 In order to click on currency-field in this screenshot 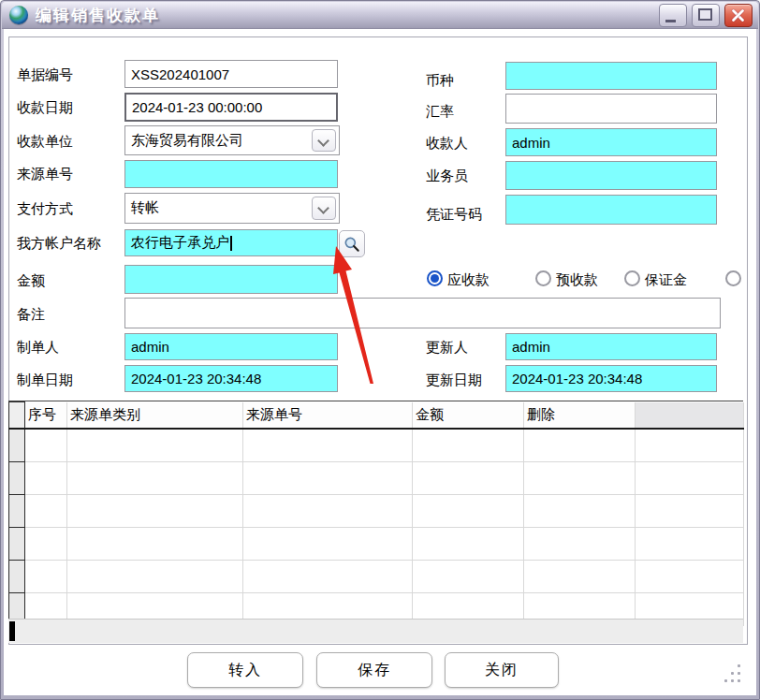, I will do `click(611, 76)`.